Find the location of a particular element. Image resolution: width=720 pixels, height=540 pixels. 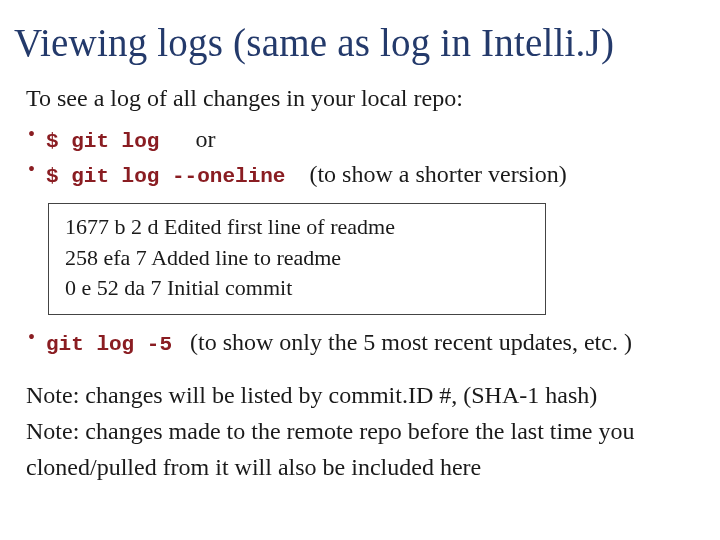

bullet-list-top: $ git log or $ git log --oneline (to sho… is located at coordinates (360, 158).